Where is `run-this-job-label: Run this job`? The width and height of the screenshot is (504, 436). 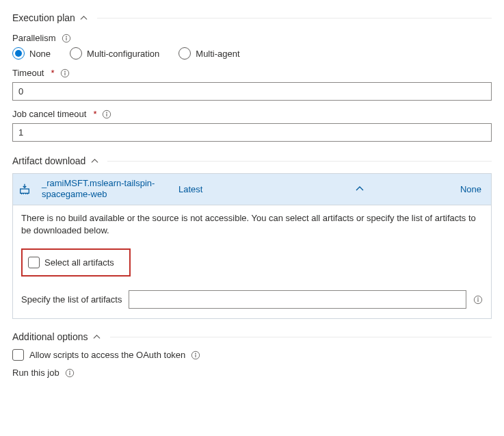 run-this-job-label: Run this job is located at coordinates (36, 372).